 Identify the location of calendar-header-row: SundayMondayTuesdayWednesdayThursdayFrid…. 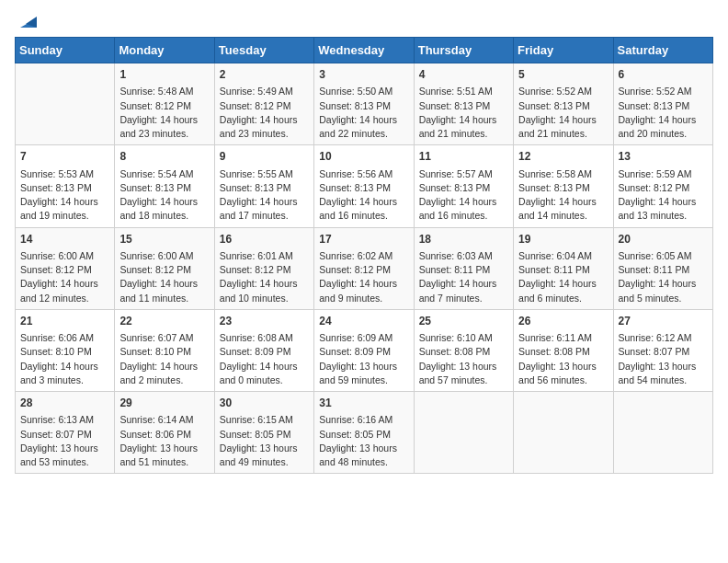
(364, 51).